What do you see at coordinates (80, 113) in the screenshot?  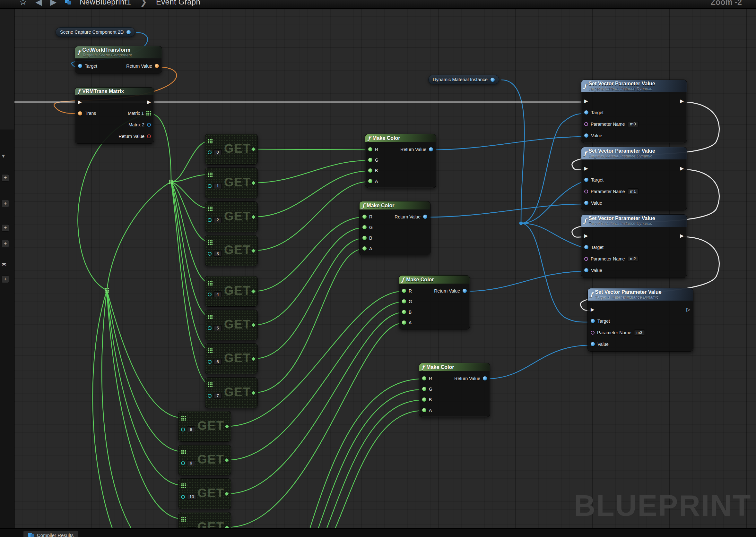 I see `trans-input-pin` at bounding box center [80, 113].